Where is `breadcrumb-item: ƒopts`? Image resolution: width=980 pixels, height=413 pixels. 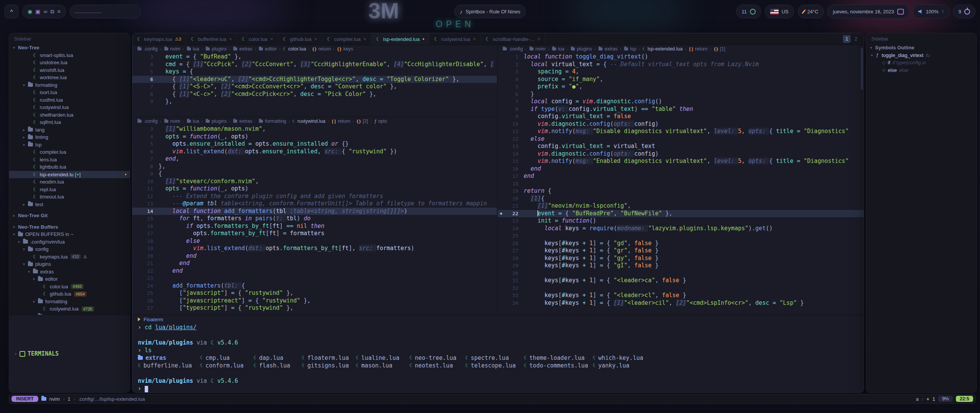 breadcrumb-item: ƒopts is located at coordinates (381, 121).